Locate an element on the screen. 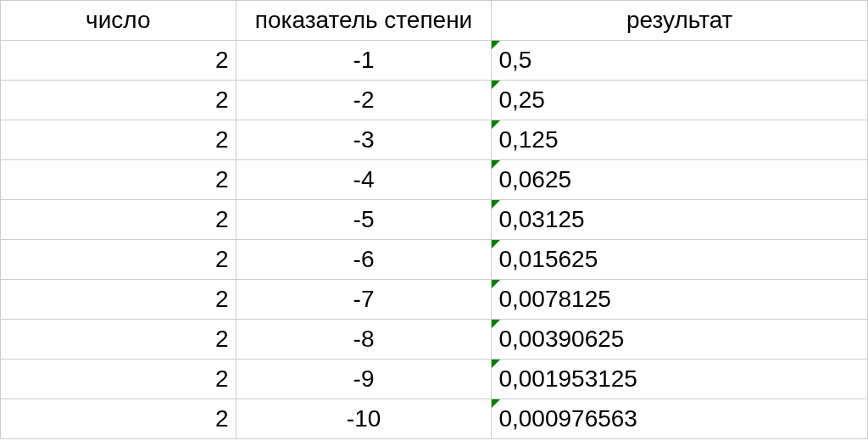  cell-result-value: 0,015625 is located at coordinates (548, 259).